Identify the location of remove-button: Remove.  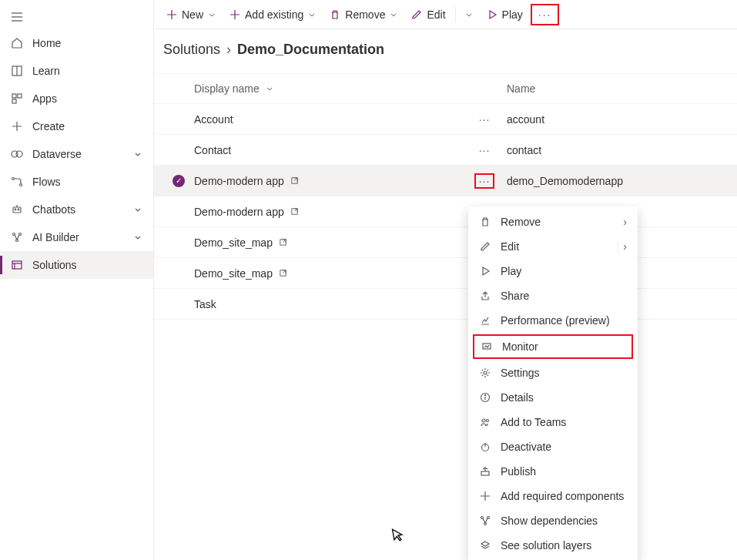
(363, 15).